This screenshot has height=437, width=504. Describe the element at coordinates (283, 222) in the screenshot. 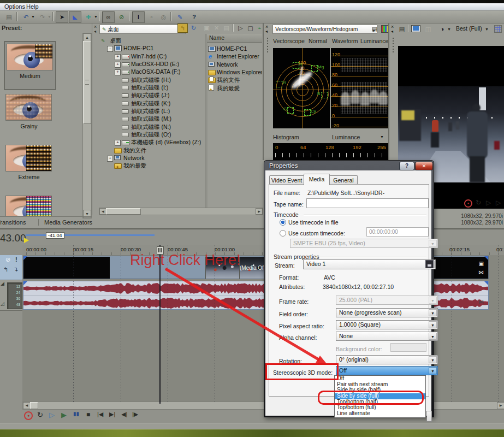

I see `radio-timecode-file` at that location.